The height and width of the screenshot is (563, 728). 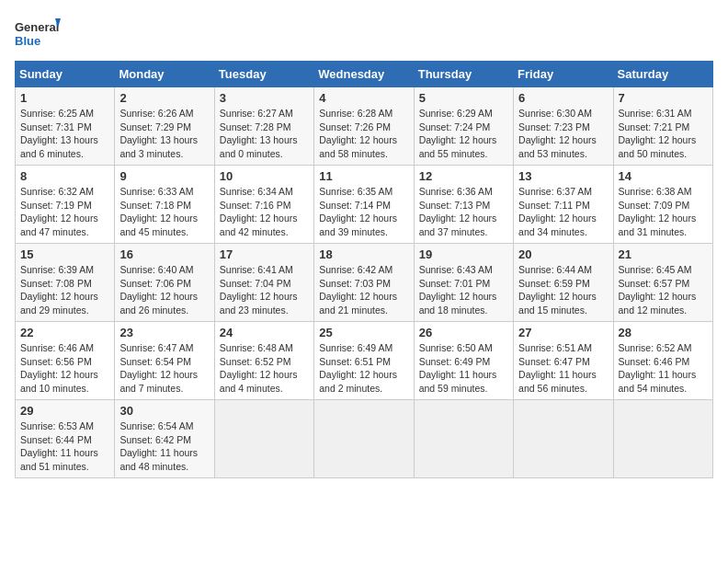 What do you see at coordinates (563, 254) in the screenshot?
I see `day-number: 20` at bounding box center [563, 254].